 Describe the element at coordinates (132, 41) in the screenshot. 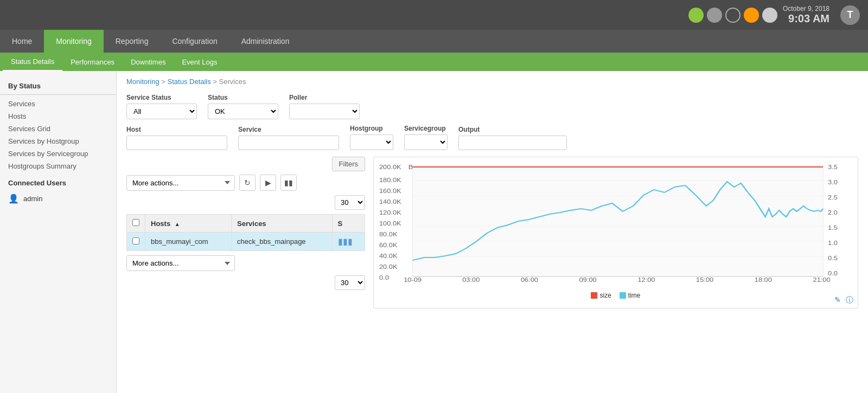

I see `nav-reporting: Reporting` at that location.